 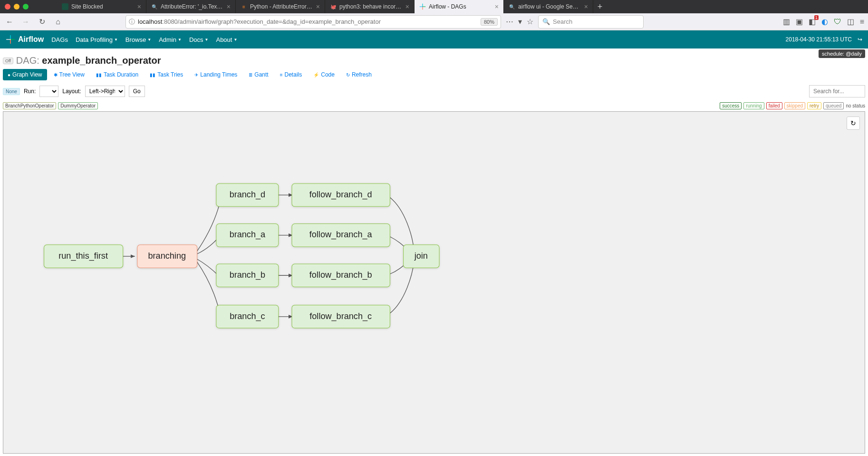 What do you see at coordinates (341, 275) in the screenshot?
I see `svg-text: follow_branch_b` at bounding box center [341, 275].